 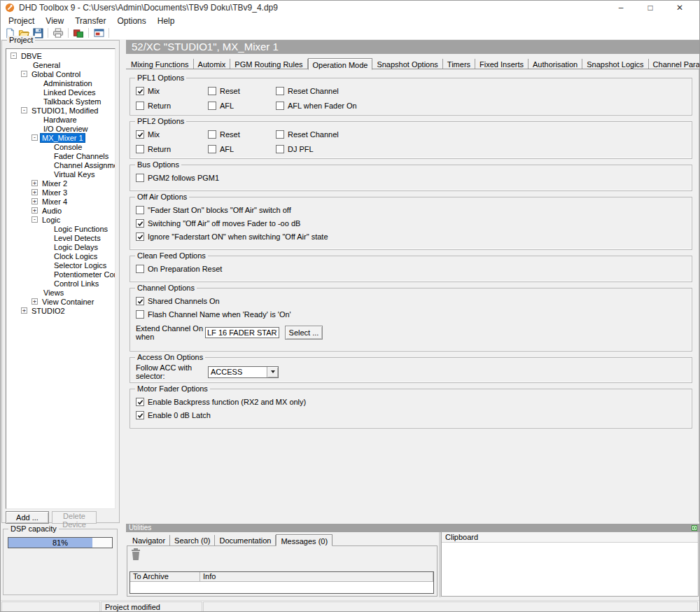 What do you see at coordinates (411, 402) in the screenshot?
I see `checkbox-enable-backpress-function-rx2-and-mx-only: Enable Backpress function (RX2 and MX on…` at bounding box center [411, 402].